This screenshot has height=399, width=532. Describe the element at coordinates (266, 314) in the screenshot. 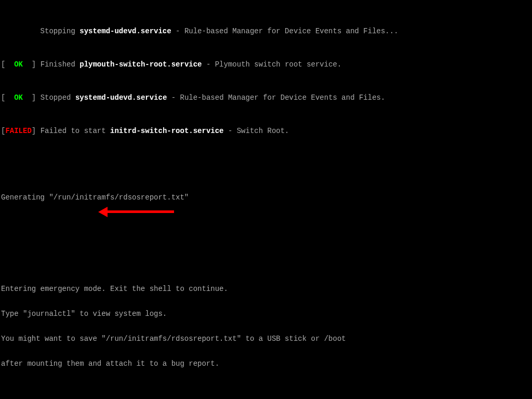

I see `emergency-mode-line: Type "journalctl" to view system logs.` at that location.